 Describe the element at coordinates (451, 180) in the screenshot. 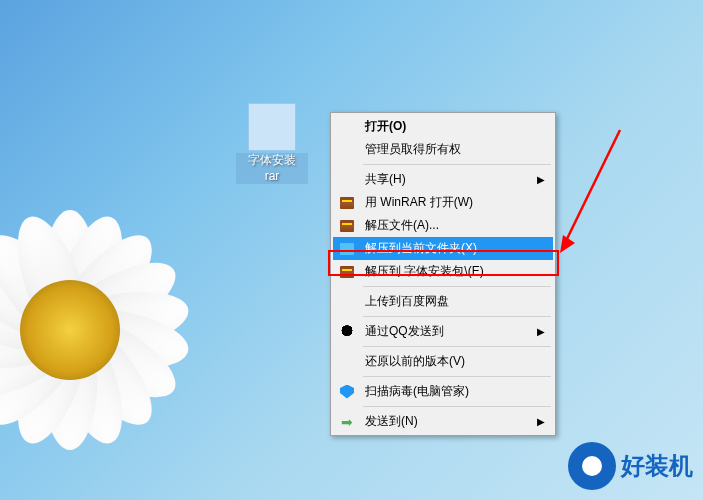

I see `menu-item-label: 共享(H)` at that location.